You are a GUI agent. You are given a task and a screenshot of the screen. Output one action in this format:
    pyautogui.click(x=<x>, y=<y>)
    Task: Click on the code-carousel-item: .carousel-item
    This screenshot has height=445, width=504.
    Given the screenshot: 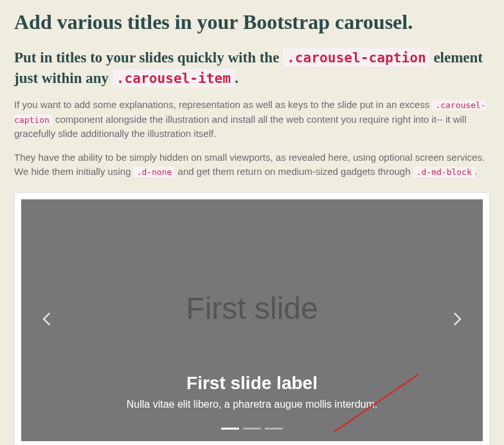 What is the action you would take?
    pyautogui.click(x=174, y=78)
    